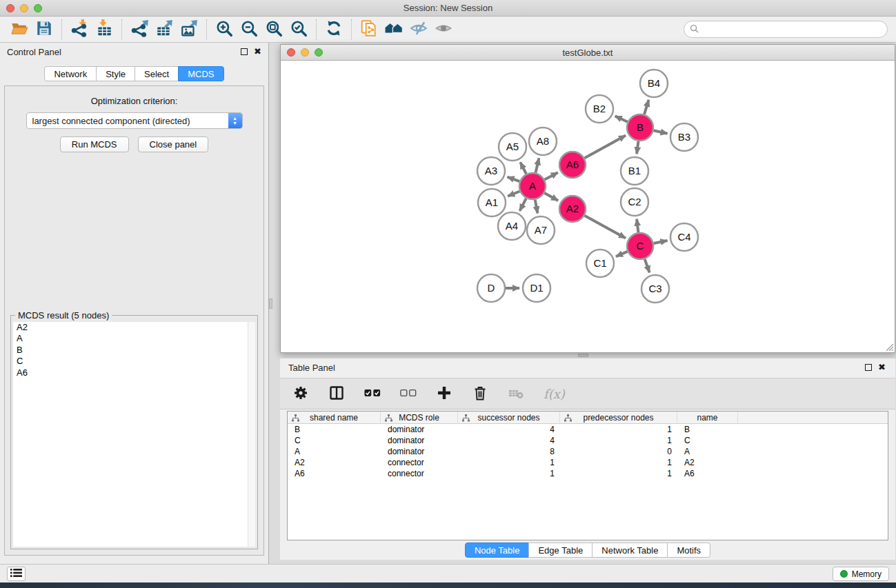 The width and height of the screenshot is (896, 588). Describe the element at coordinates (861, 574) in the screenshot. I see `memory-button: Memory` at that location.